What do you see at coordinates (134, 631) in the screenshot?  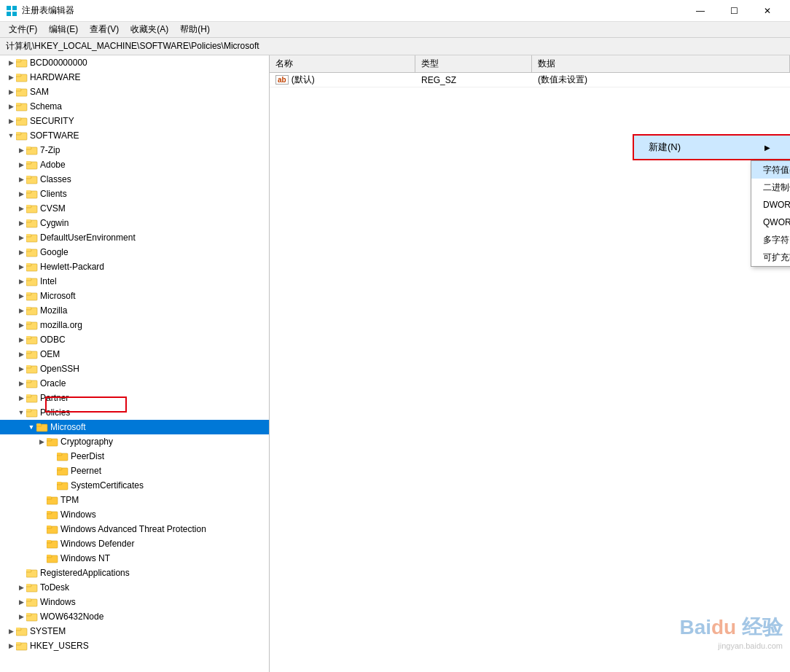 I see `tree-item: ▶ SYSTEM` at bounding box center [134, 631].